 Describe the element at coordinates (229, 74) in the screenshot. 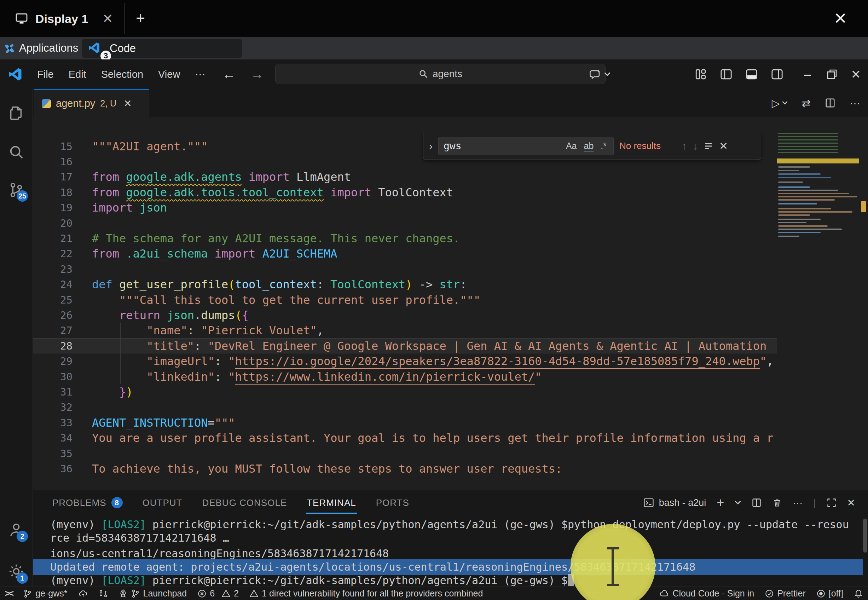

I see `nav-back-icon: ←` at that location.